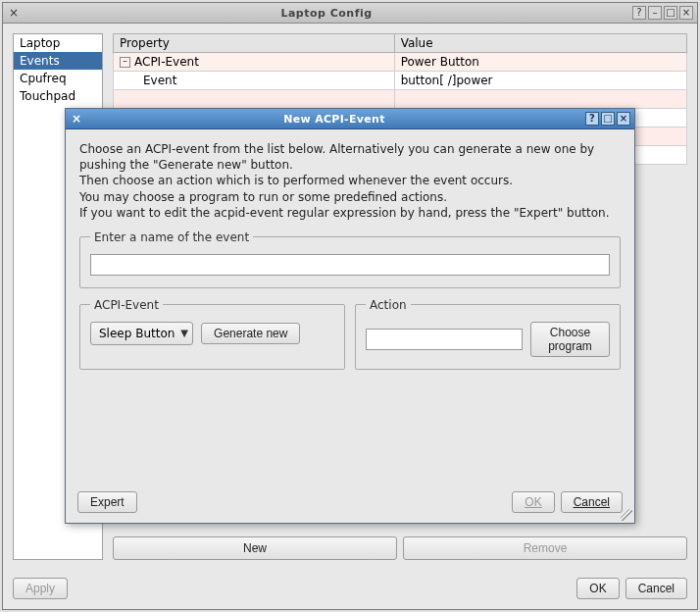  I want to click on combo-value: Sleep Button, so click(137, 333).